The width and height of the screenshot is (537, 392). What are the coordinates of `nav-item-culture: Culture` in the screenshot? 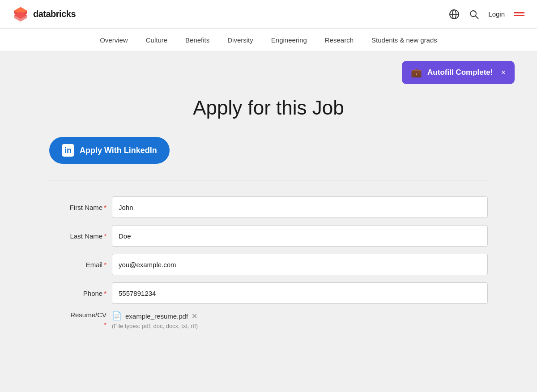 It's located at (157, 40).